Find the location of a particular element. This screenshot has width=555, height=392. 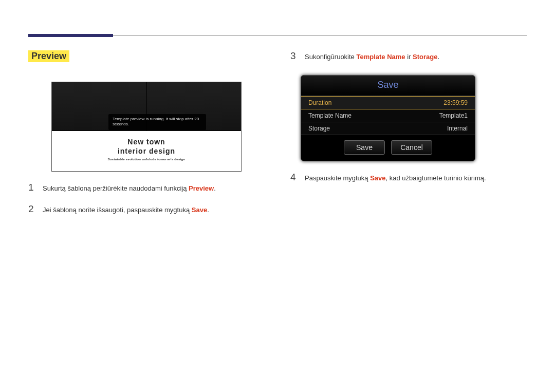

preview-title-line1: New town is located at coordinates (146, 142).